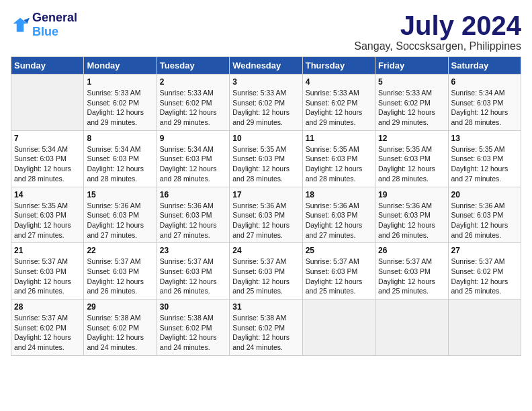  I want to click on day-number: 2, so click(193, 82).